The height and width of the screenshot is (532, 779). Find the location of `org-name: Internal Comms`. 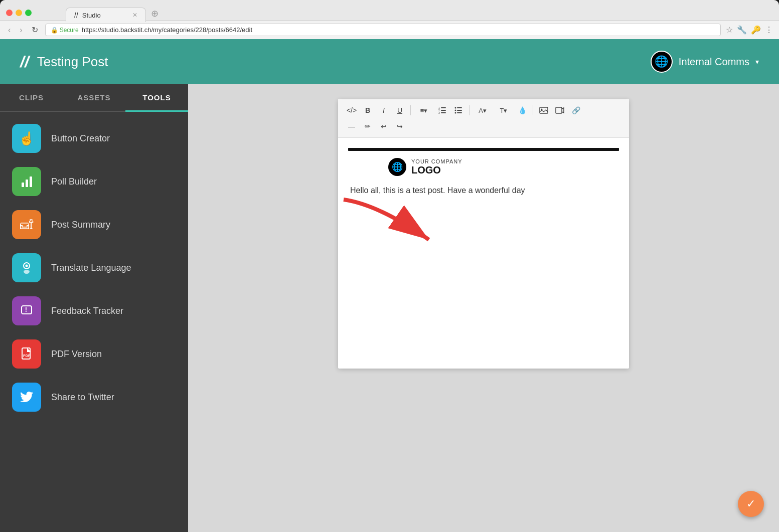

org-name: Internal Comms is located at coordinates (714, 62).